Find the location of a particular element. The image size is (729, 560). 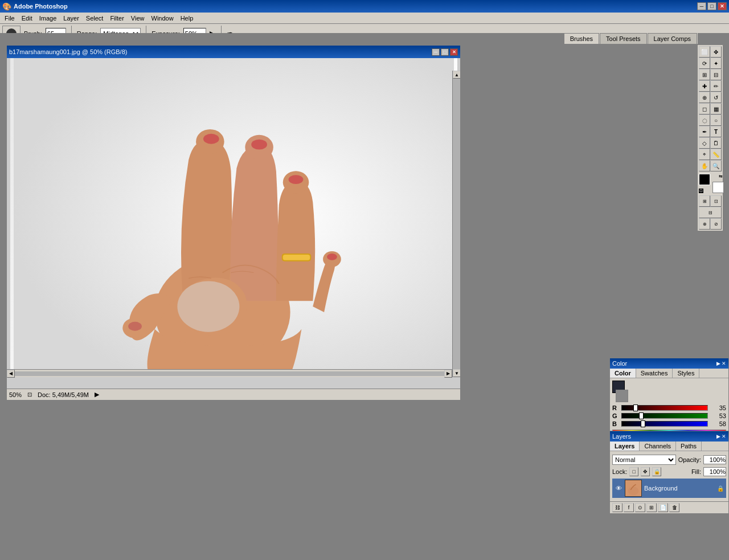

scroll-down-button: ▼ is located at coordinates (457, 373).